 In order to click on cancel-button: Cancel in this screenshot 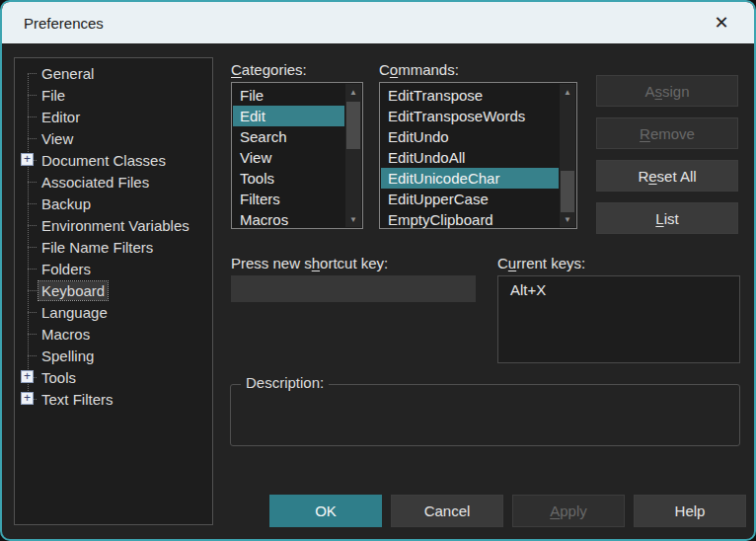, I will do `click(447, 511)`.